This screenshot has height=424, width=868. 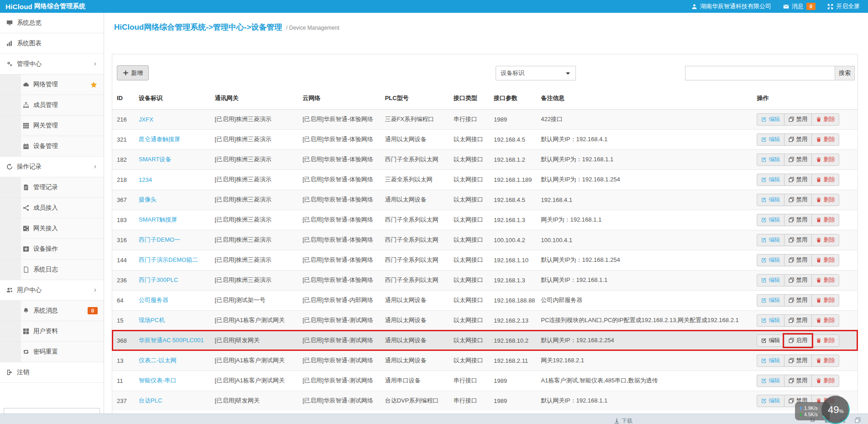 What do you see at coordinates (623, 420) in the screenshot?
I see `browser-download-button: 下载` at bounding box center [623, 420].